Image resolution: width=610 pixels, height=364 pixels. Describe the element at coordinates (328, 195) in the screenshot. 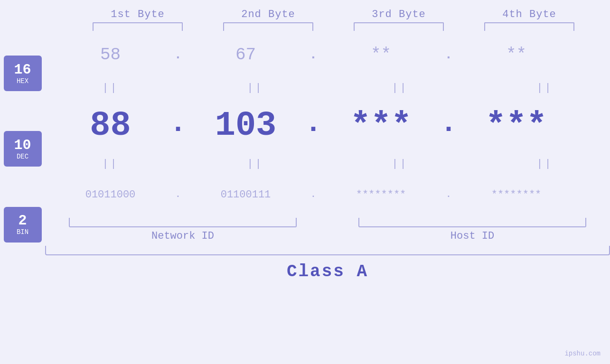

I see `bin-cells: 01011000 . 01100111 . ******** . *******…` at that location.